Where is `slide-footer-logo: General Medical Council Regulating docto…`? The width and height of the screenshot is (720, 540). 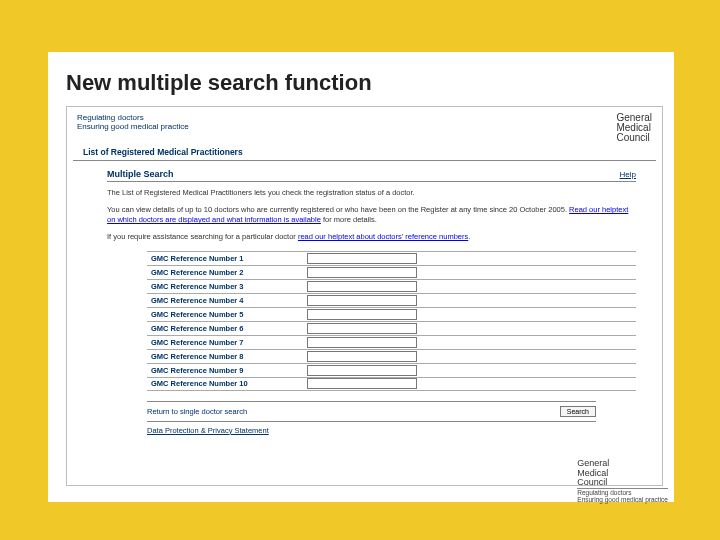 slide-footer-logo: General Medical Council Regulating docto… is located at coordinates (622, 482).